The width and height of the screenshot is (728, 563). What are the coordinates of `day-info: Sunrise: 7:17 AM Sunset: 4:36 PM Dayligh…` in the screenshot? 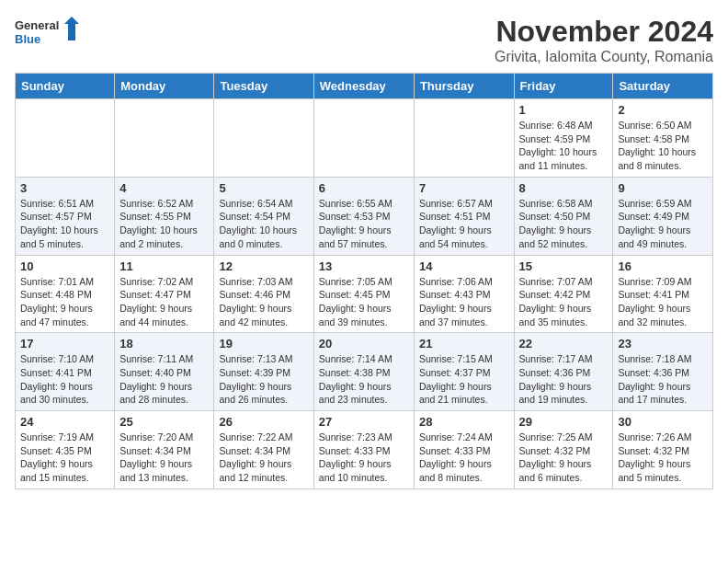 It's located at (564, 379).